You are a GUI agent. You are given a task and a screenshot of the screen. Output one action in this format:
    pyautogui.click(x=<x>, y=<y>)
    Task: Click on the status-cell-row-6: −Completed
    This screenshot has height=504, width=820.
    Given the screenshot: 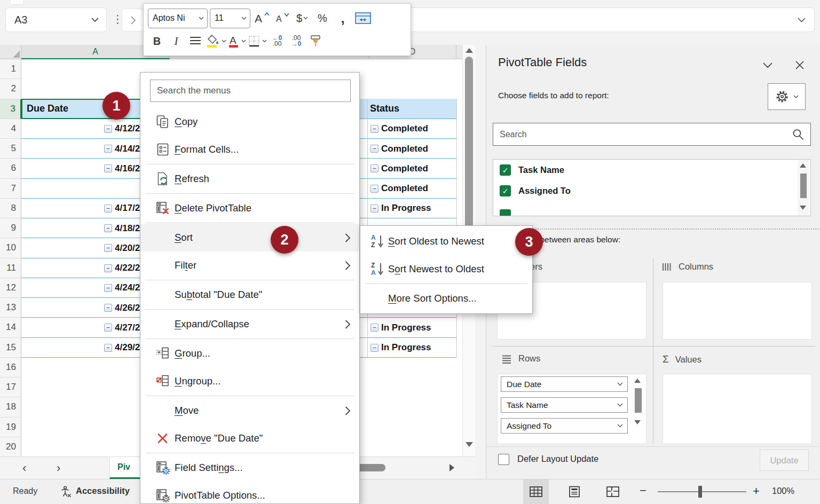 What is the action you would take?
    pyautogui.click(x=422, y=169)
    